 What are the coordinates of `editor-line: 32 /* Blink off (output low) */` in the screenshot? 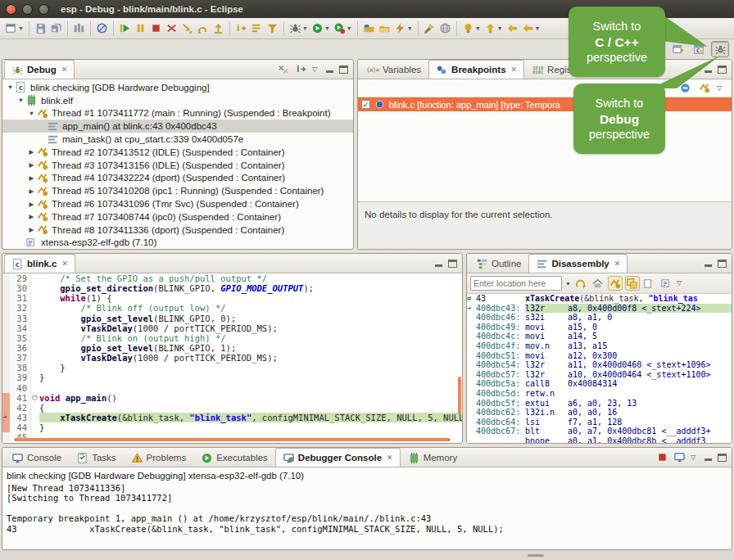 It's located at (233, 308).